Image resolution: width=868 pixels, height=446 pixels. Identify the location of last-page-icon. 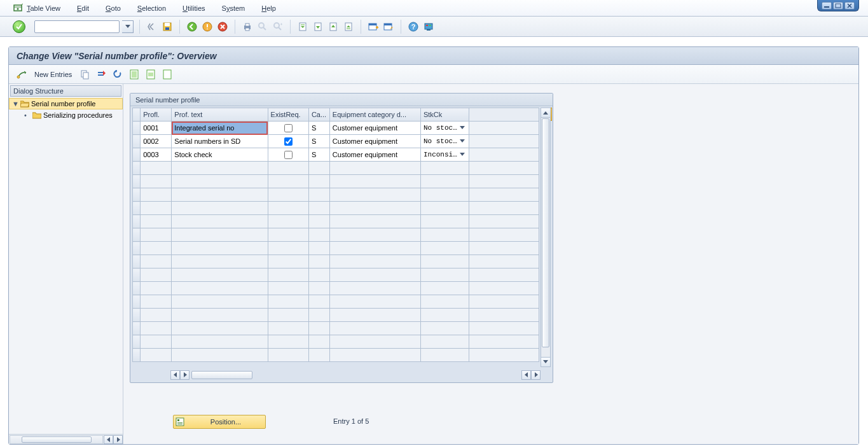
(348, 27).